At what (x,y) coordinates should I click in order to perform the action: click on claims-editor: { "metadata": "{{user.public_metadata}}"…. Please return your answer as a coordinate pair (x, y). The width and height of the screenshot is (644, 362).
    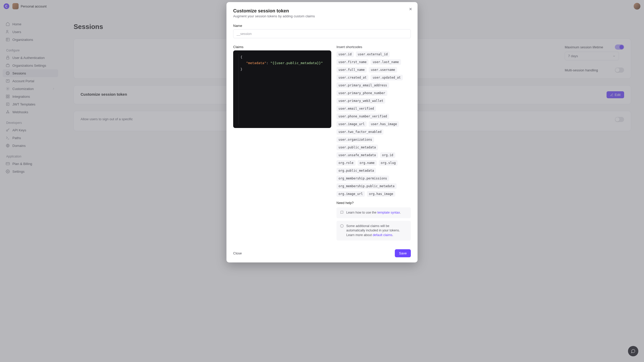
    Looking at the image, I should click on (282, 89).